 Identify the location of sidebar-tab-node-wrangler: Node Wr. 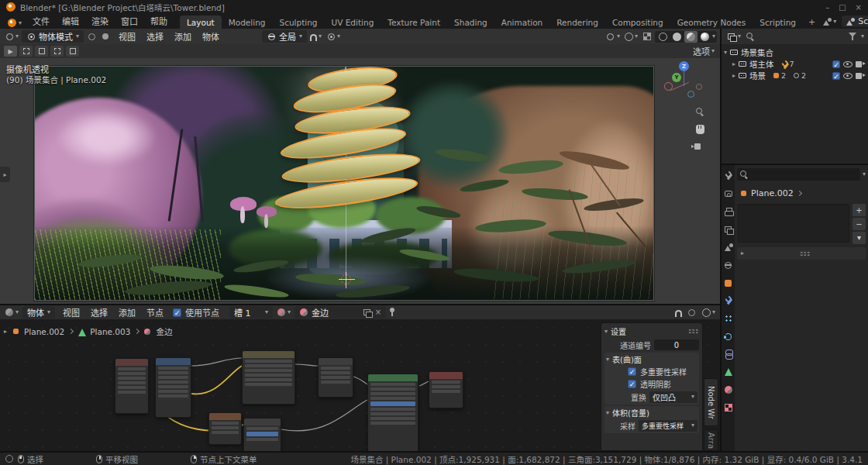
(711, 402).